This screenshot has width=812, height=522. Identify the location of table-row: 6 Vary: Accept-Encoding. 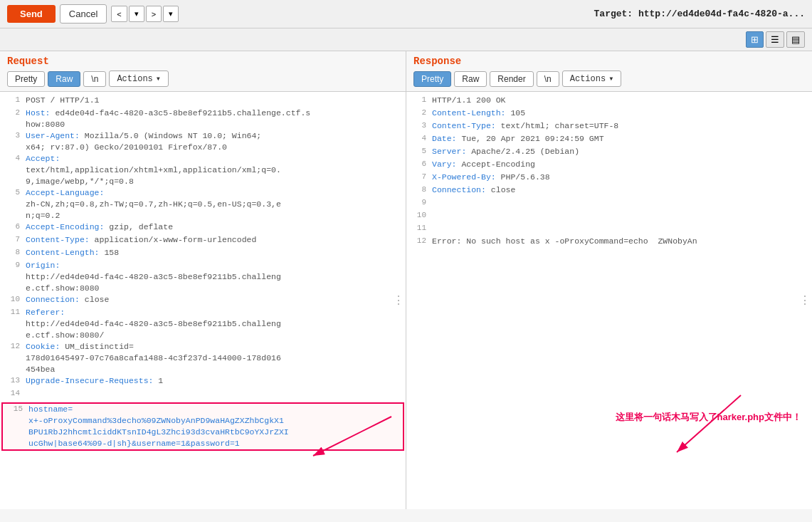
(609, 165).